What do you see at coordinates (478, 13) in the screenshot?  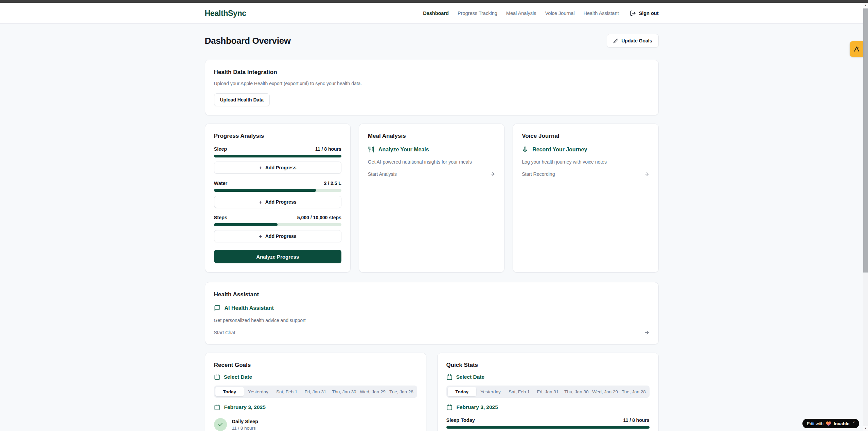 I see `nav-item-progress-tracking: Progress Tracking` at bounding box center [478, 13].